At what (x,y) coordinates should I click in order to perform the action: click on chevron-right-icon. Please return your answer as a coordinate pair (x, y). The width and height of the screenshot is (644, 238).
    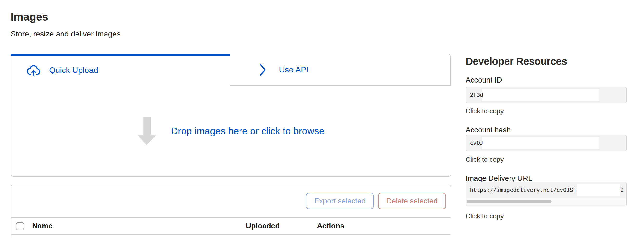
    Looking at the image, I should click on (263, 70).